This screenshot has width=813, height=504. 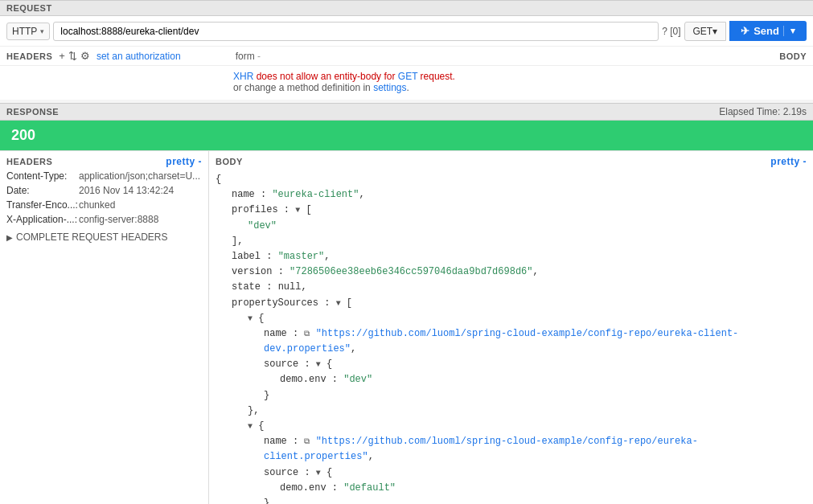 What do you see at coordinates (85, 56) in the screenshot?
I see `gear-icon: ⚙` at bounding box center [85, 56].